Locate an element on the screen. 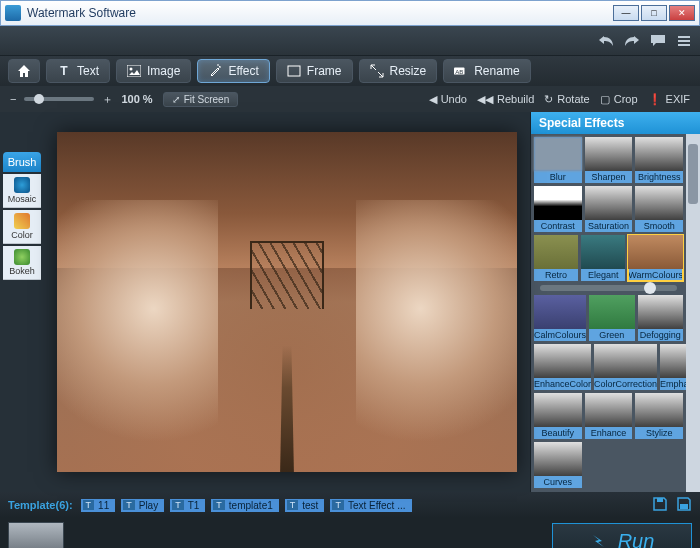  svg-text: AB is located at coordinates (459, 72).